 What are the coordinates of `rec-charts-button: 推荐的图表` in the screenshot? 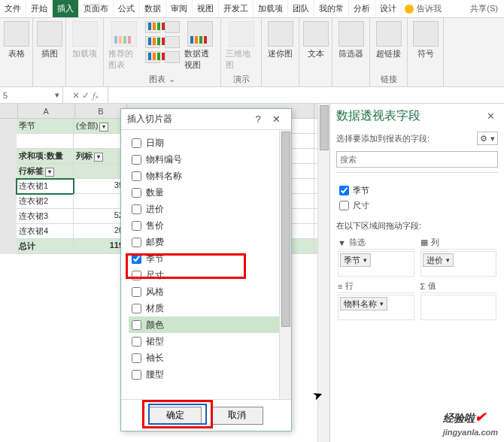 It's located at (125, 46).